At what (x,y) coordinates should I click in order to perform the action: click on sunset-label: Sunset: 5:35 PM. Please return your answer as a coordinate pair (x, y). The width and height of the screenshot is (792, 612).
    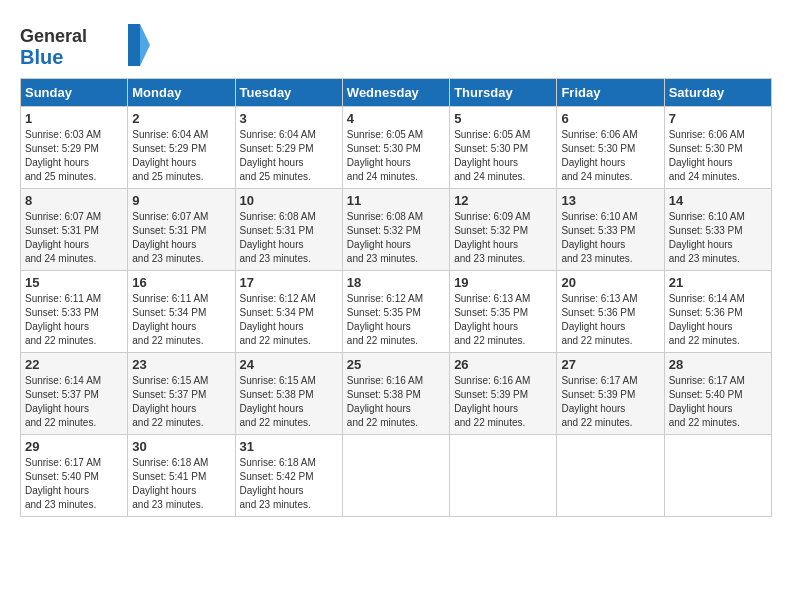
    Looking at the image, I should click on (491, 312).